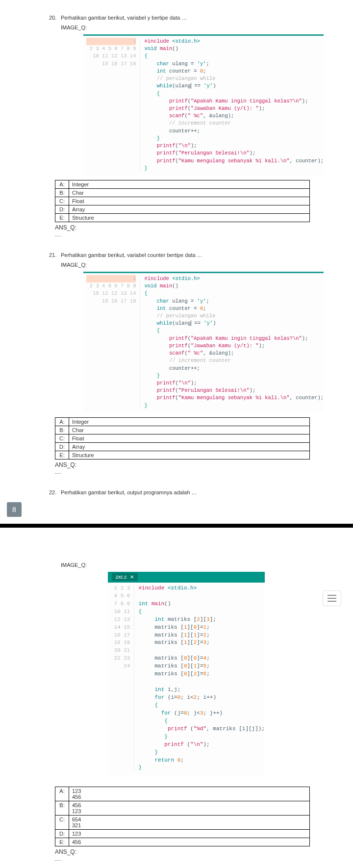  Describe the element at coordinates (182, 438) in the screenshot. I see `answer-table-q21: A:Integer B:Char C:Float D:Array E:Struc…` at that location.